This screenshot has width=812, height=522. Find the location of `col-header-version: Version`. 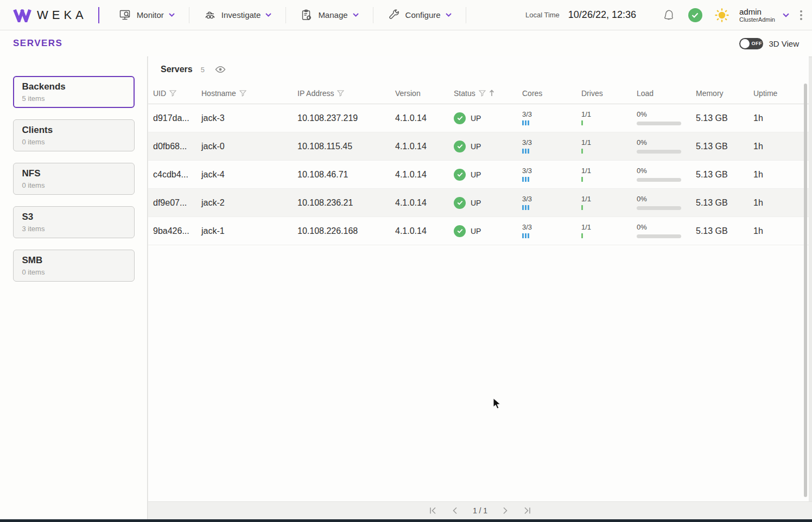

col-header-version: Version is located at coordinates (424, 93).